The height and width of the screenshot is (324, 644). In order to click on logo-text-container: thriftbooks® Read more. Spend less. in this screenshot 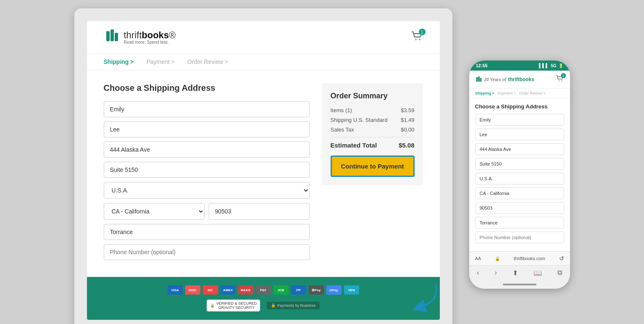, I will do `click(150, 37)`.